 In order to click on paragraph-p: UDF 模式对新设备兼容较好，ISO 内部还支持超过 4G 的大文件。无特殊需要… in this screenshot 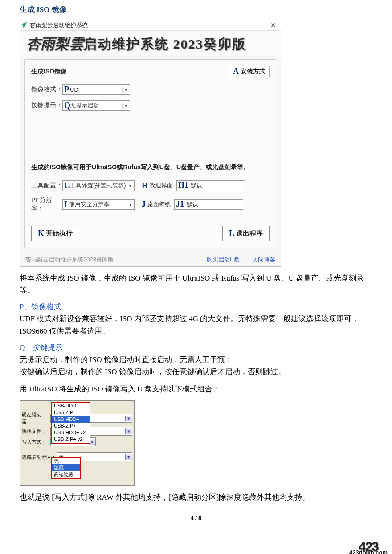, I will do `click(196, 325)`.